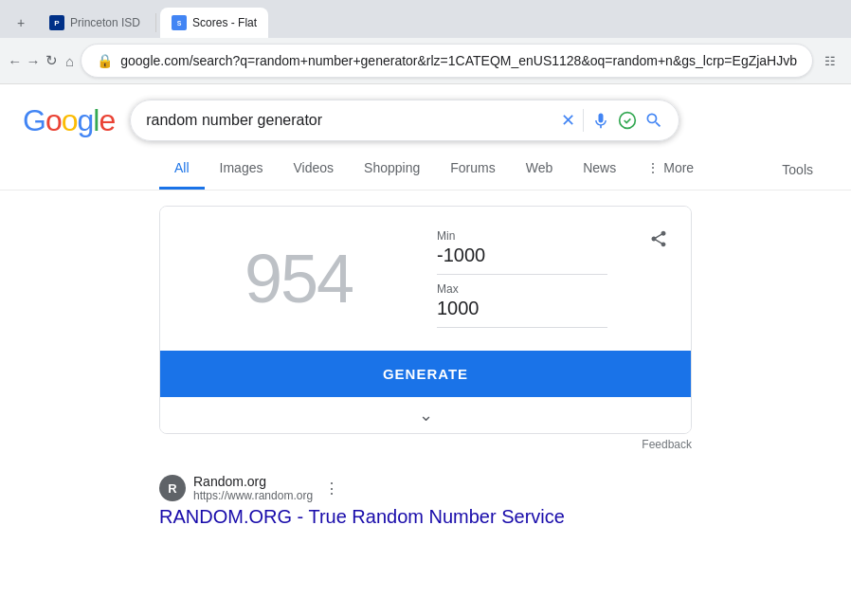 This screenshot has height=616, width=851. I want to click on share-button, so click(659, 241).